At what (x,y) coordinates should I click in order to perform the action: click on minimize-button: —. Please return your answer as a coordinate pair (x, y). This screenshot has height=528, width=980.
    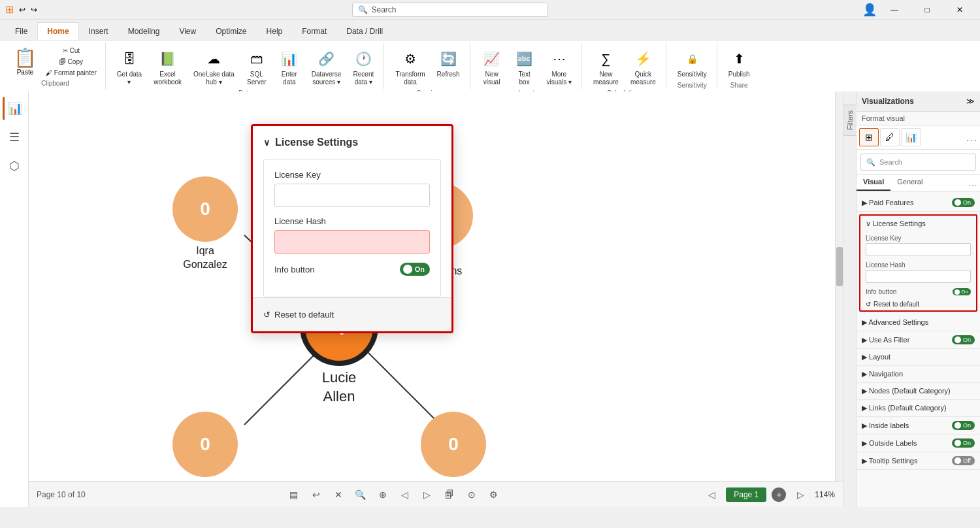
    Looking at the image, I should click on (894, 10).